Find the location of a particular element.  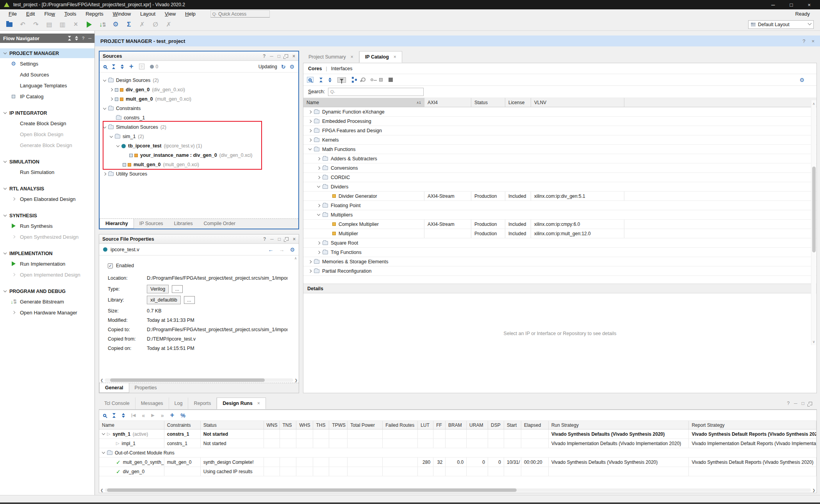

ip-catalog-row: Memories & Storage Elements is located at coordinates (560, 262).